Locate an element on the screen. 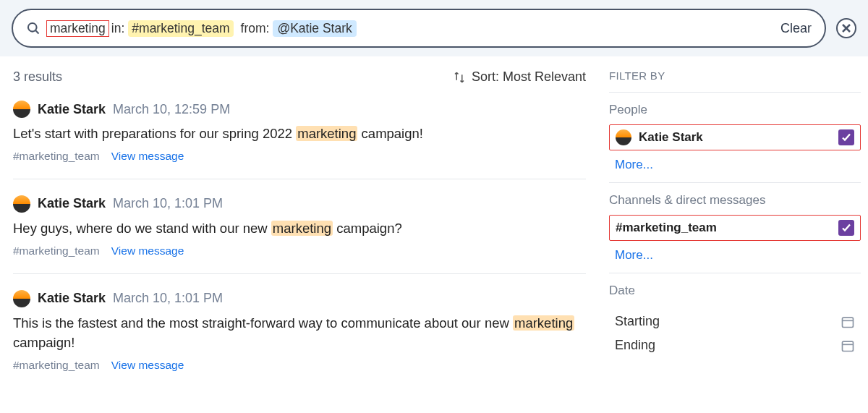 The width and height of the screenshot is (868, 413). channel-token: #marketing_team is located at coordinates (181, 29).